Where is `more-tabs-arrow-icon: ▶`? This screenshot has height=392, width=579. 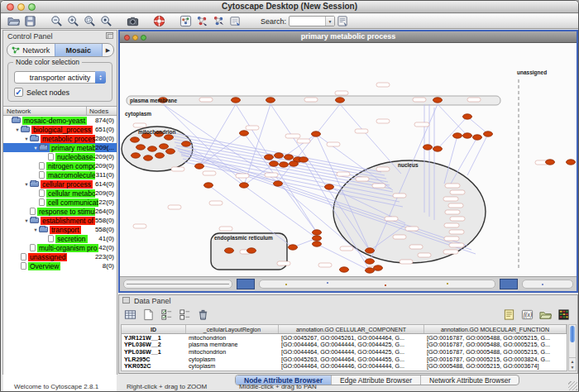
more-tabs-arrow-icon: ▶ is located at coordinates (108, 50).